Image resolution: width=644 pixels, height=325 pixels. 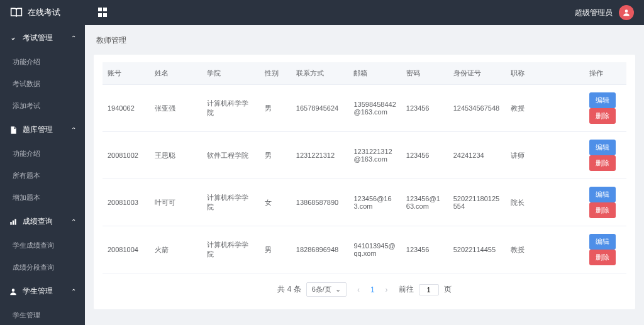 What do you see at coordinates (43, 197) in the screenshot?
I see `sidebar-item-add-question: 增加题本` at bounding box center [43, 197].